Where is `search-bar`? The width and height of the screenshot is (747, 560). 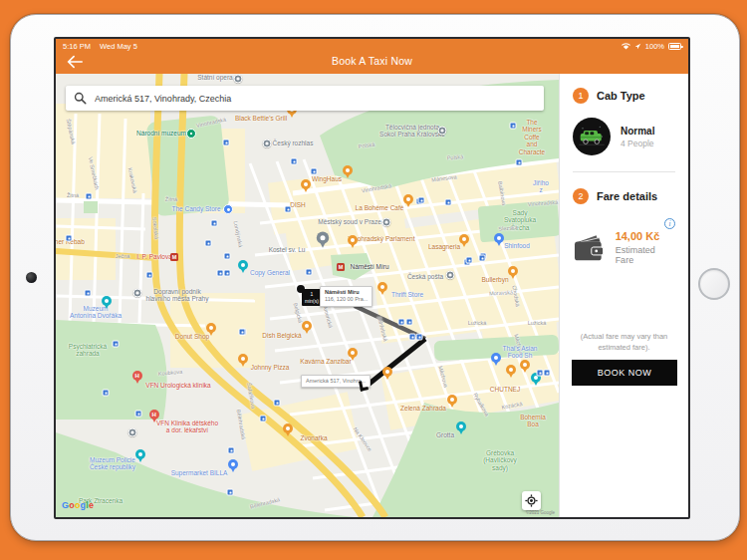 search-bar is located at coordinates (305, 98).